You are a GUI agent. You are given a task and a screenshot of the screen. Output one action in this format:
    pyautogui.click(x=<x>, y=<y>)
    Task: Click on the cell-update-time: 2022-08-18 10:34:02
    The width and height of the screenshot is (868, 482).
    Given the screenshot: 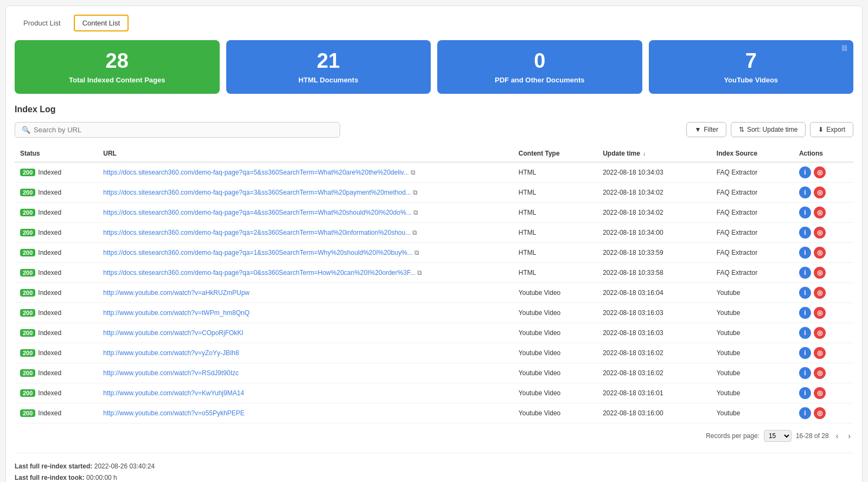 What is the action you would take?
    pyautogui.click(x=654, y=192)
    